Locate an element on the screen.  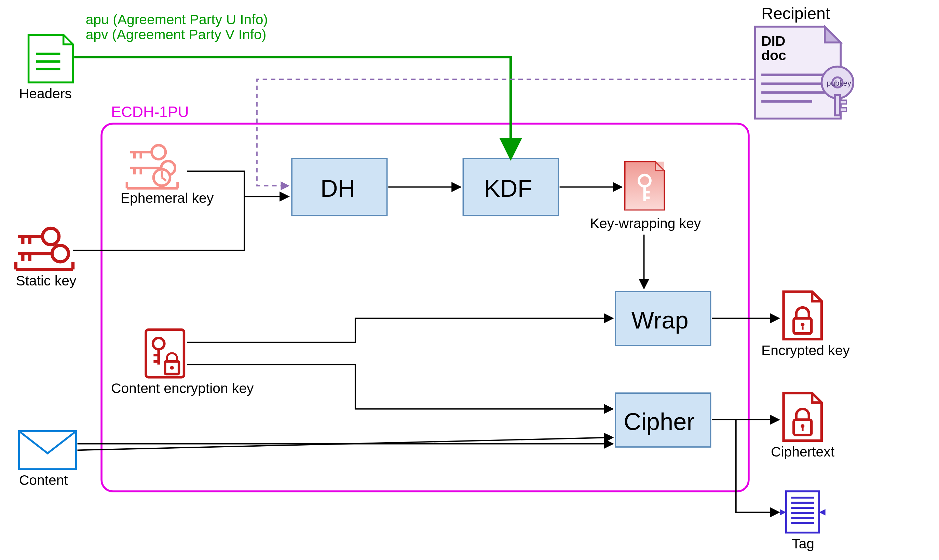
cek-to-wrap-arrow is located at coordinates (400, 331).